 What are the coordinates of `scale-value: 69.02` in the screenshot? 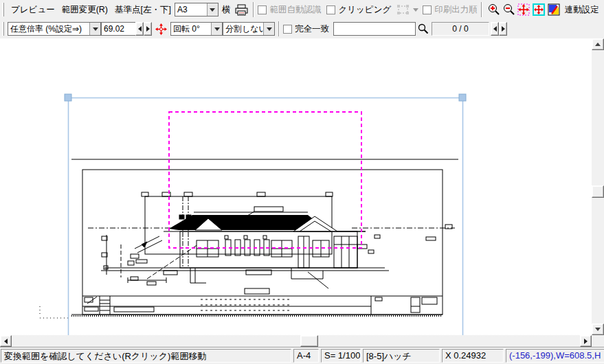 It's located at (118, 29).